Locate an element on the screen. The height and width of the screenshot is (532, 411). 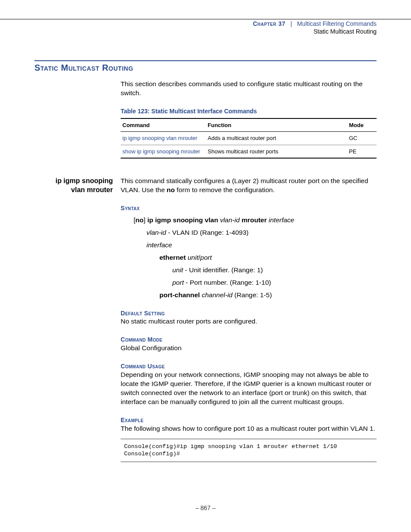
table-row: show ip igmp snooping mrouter Shows mult… is located at coordinates (249, 152).